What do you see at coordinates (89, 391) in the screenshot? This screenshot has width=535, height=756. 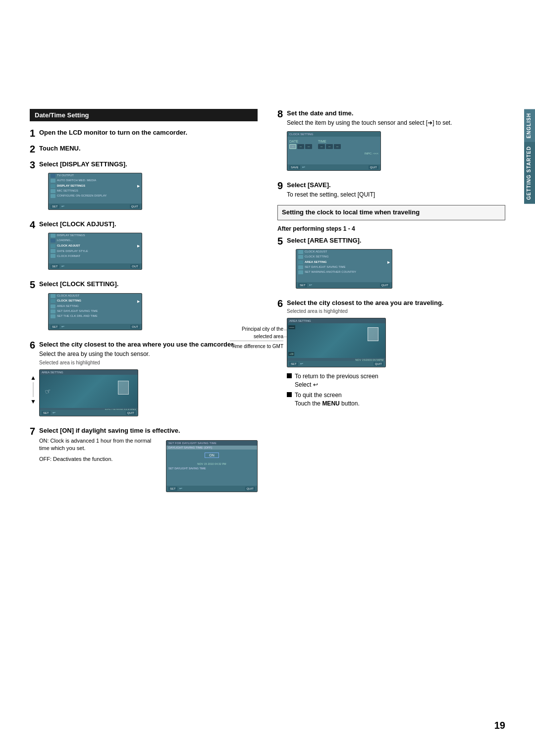 I see `area-screen-left-body: ☞` at bounding box center [89, 391].